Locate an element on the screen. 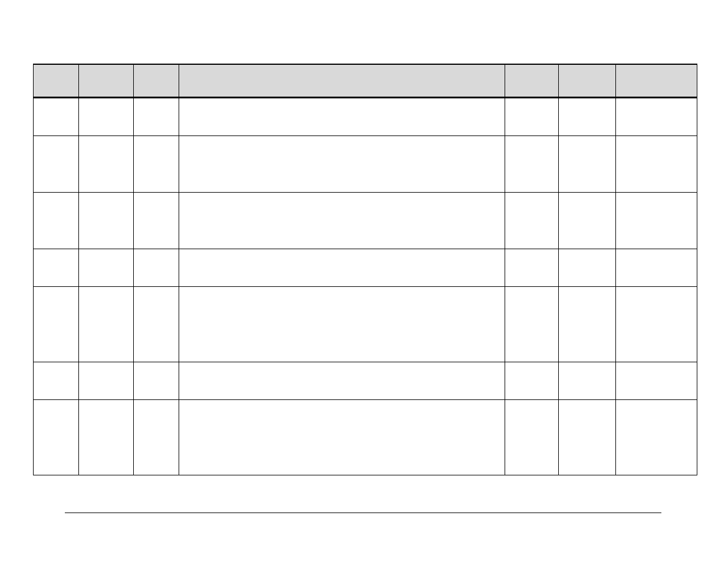 The height and width of the screenshot is (562, 728). footer-separator is located at coordinates (363, 513).